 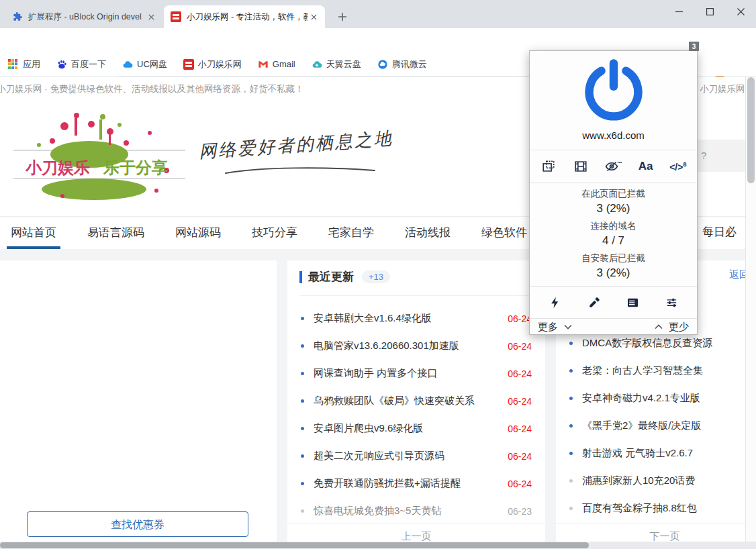 I want to click on chevron-up-icon, so click(x=659, y=327).